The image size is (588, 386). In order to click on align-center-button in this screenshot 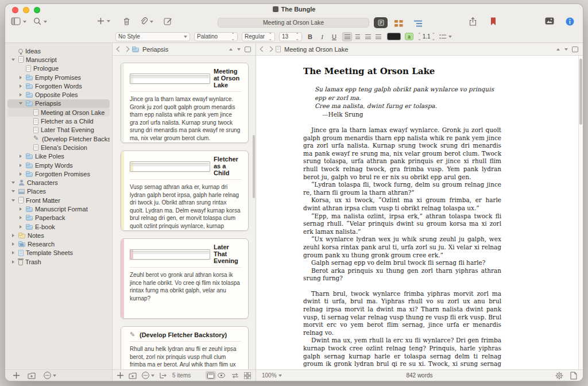, I will do `click(357, 37)`.